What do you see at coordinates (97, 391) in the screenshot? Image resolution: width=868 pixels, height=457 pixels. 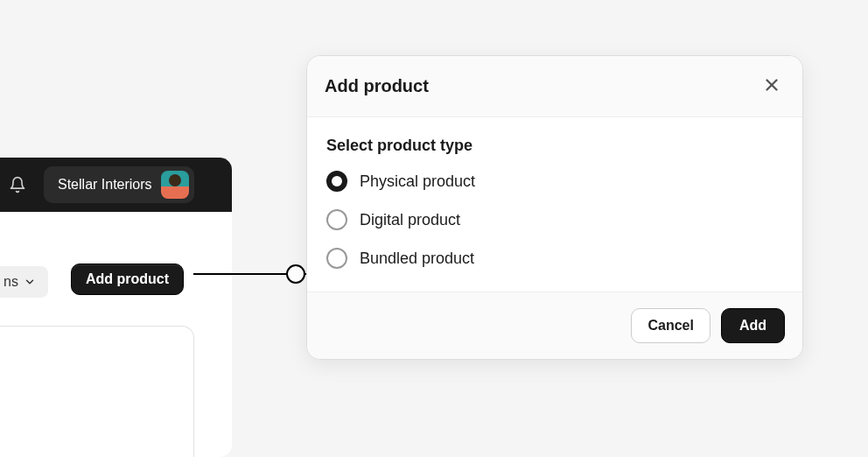 I see `content-card` at bounding box center [97, 391].